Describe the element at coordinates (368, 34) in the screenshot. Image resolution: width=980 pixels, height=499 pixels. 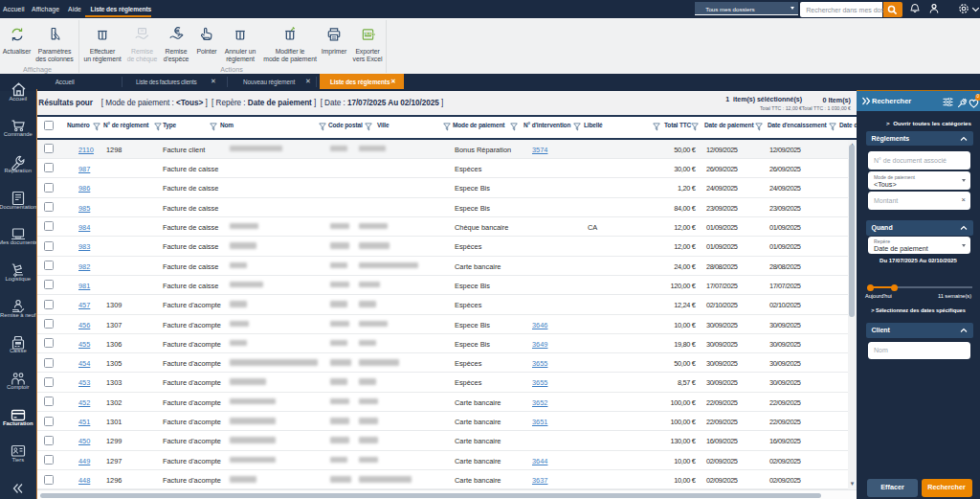
I see `svg-text: XLS` at that location.